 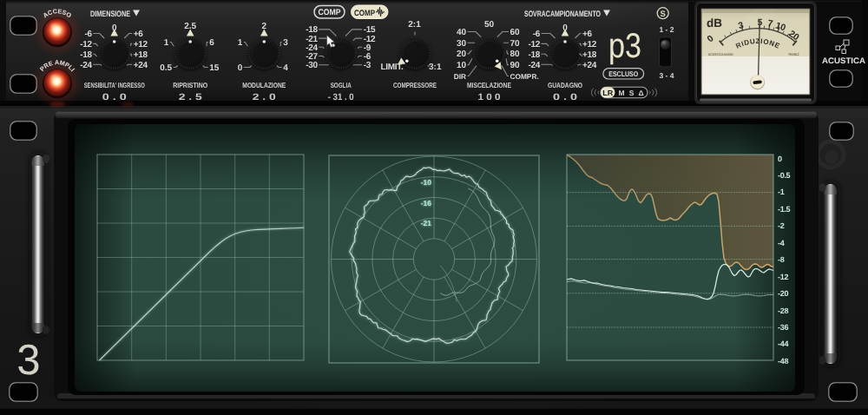 What do you see at coordinates (341, 97) in the screenshot?
I see `svg-text: - 31 . 0` at bounding box center [341, 97].